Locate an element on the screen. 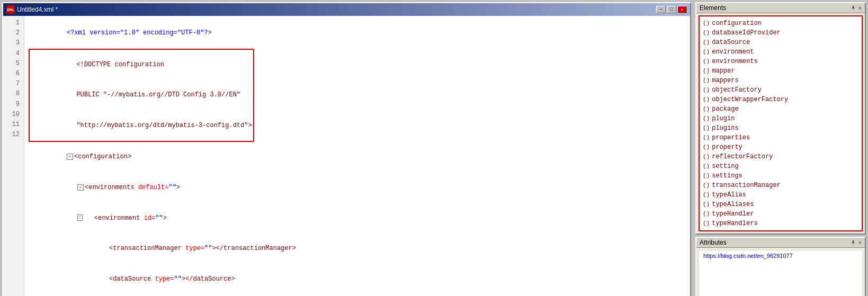  element-label: transactionManager is located at coordinates (746, 185).